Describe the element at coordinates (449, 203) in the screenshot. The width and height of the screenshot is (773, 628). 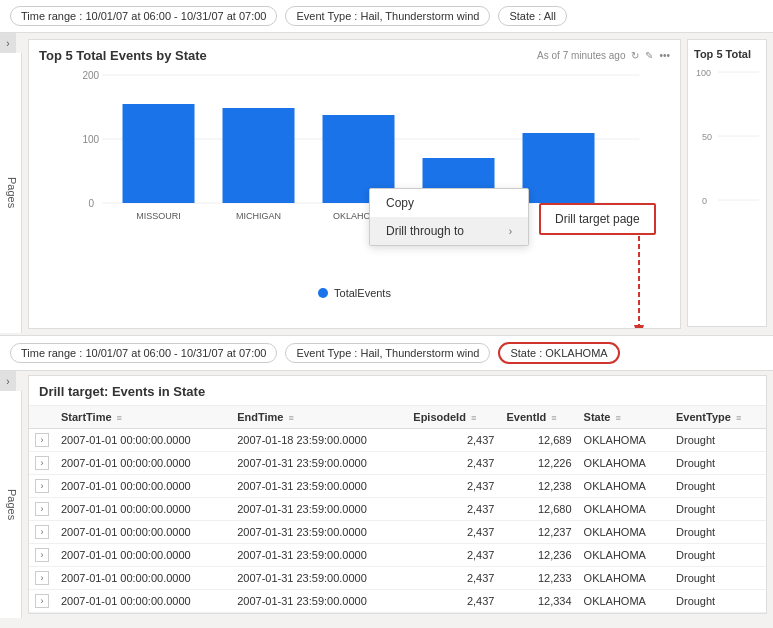
I see `context-menu-copy: Copy` at that location.